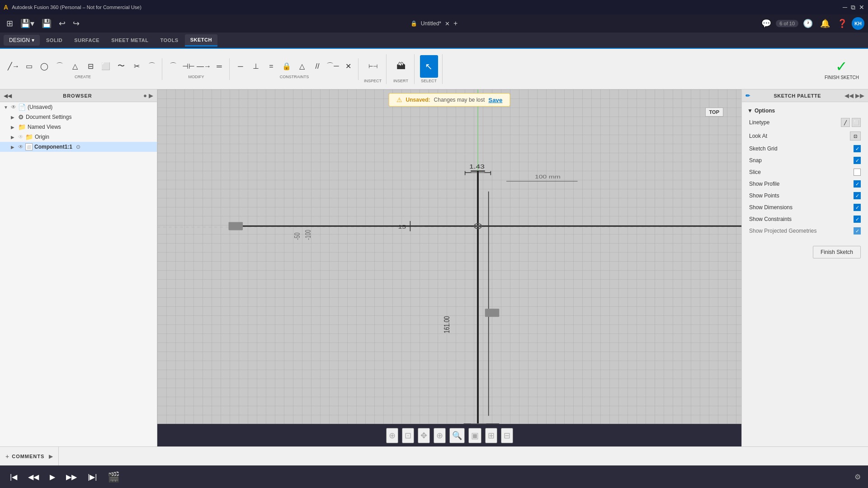  Describe the element at coordinates (837, 252) in the screenshot. I see `finish-sketch-button: Finish Sketch` at that location.